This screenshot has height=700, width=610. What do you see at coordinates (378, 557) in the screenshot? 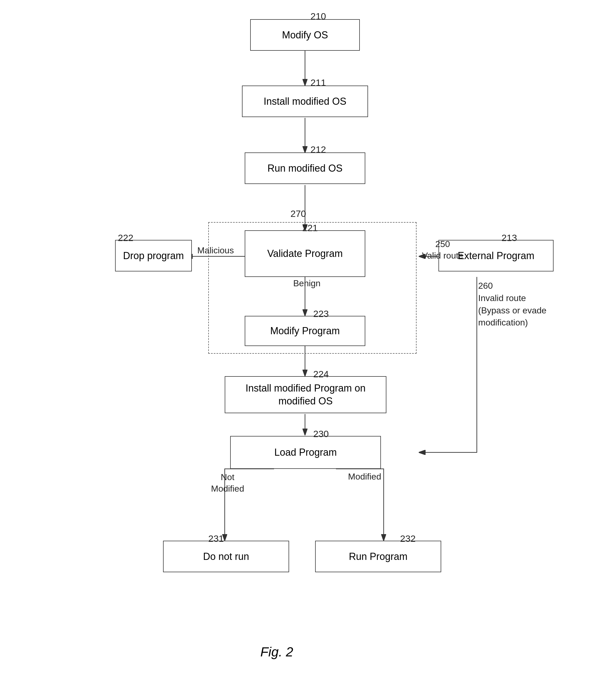
I see `box-run-program: Run Program` at bounding box center [378, 557].